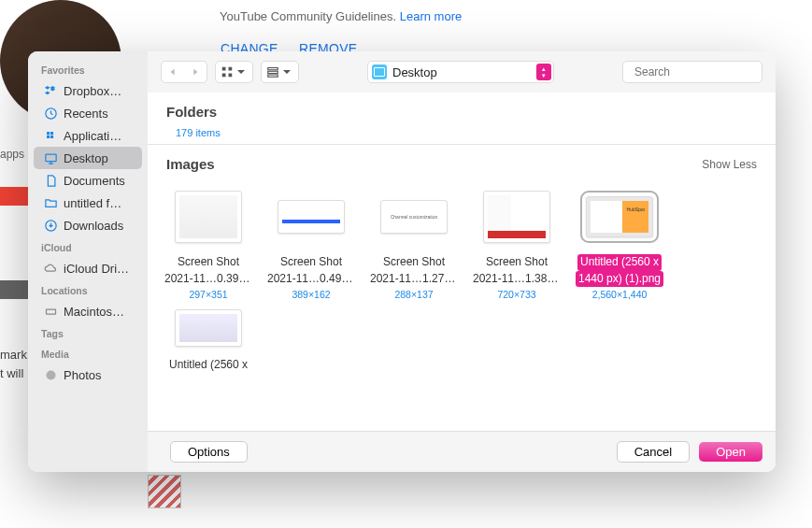  What do you see at coordinates (517, 279) in the screenshot?
I see `file-name: 2021-11…1.38 PM` at bounding box center [517, 279].